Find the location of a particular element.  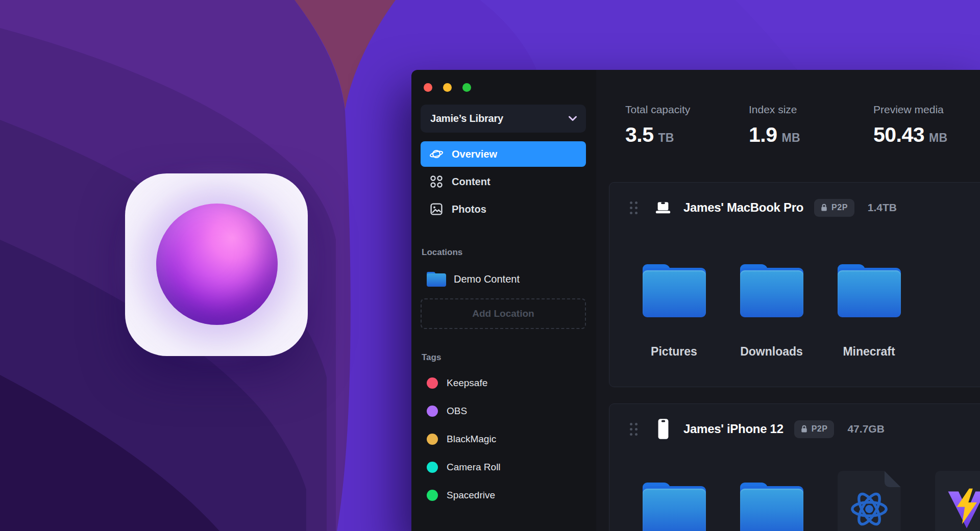

folder-item-pictures: Pictures is located at coordinates (674, 311).